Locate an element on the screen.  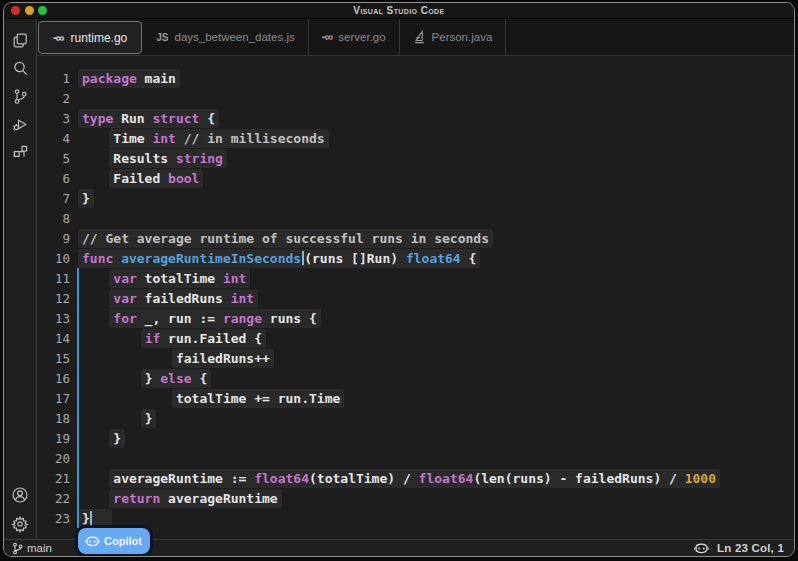
code-line-15: 15 failedRuns++ is located at coordinates (416, 358).